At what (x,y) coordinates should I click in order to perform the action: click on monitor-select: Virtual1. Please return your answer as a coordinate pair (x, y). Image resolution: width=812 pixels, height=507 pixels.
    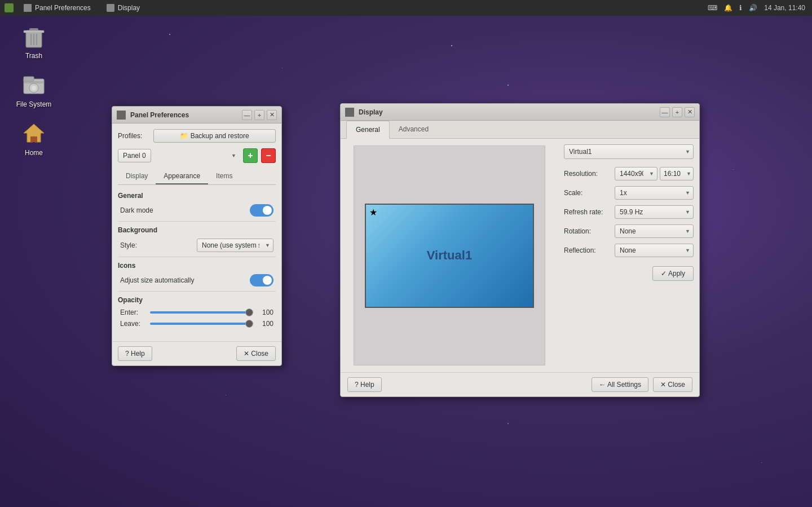
    Looking at the image, I should click on (629, 152).